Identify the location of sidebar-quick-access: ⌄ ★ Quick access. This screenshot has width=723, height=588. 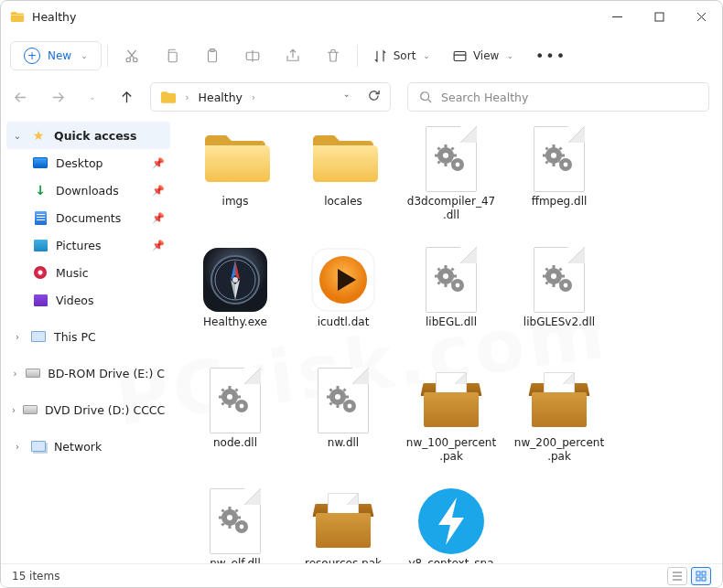
(88, 135).